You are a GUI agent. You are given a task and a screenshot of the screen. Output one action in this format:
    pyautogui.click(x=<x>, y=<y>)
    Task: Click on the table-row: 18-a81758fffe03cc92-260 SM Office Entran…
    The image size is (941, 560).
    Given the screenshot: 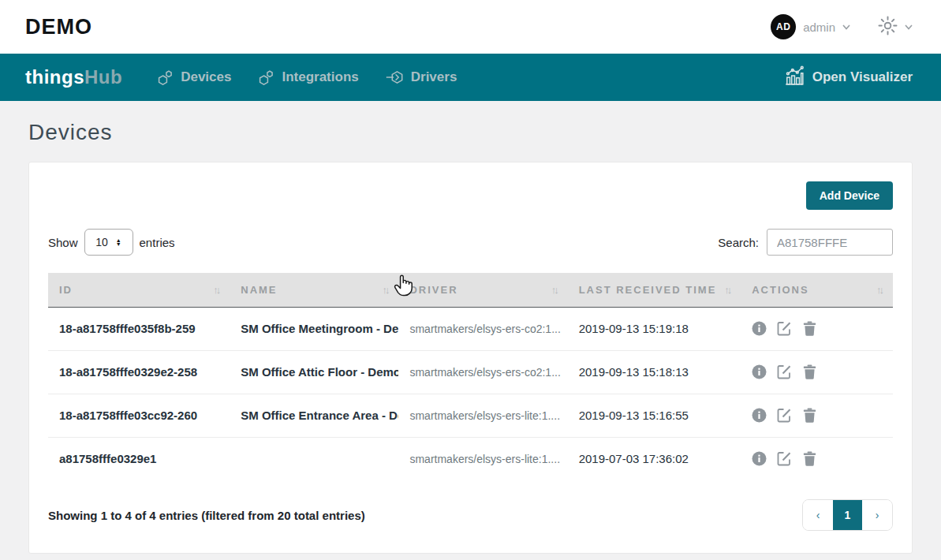 What is the action you would take?
    pyautogui.click(x=470, y=415)
    